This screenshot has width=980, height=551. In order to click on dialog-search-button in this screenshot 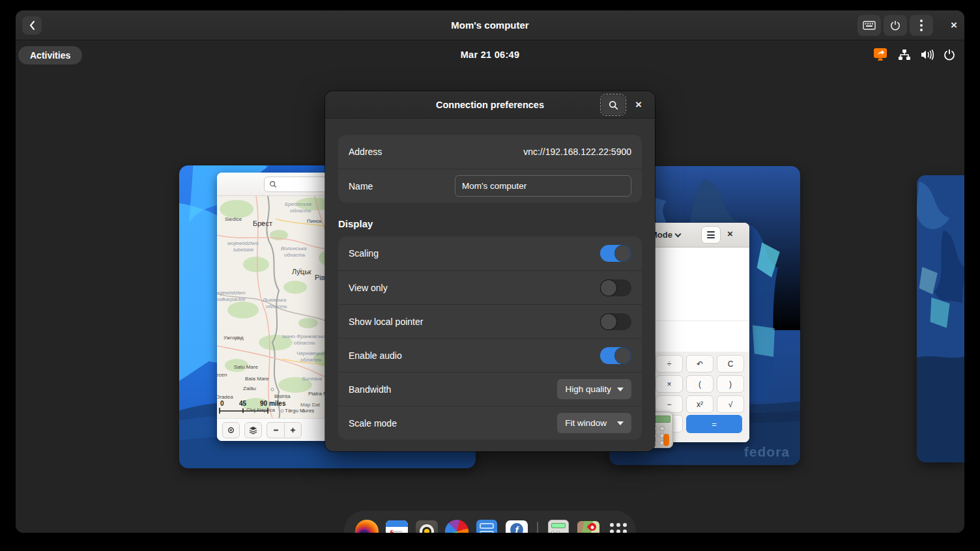, I will do `click(613, 105)`.